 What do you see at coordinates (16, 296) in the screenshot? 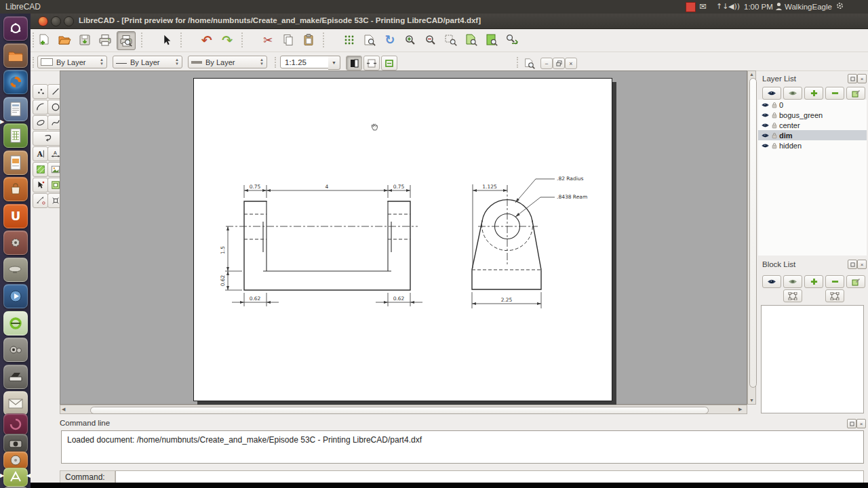
I see `launcher-media-player` at bounding box center [16, 296].